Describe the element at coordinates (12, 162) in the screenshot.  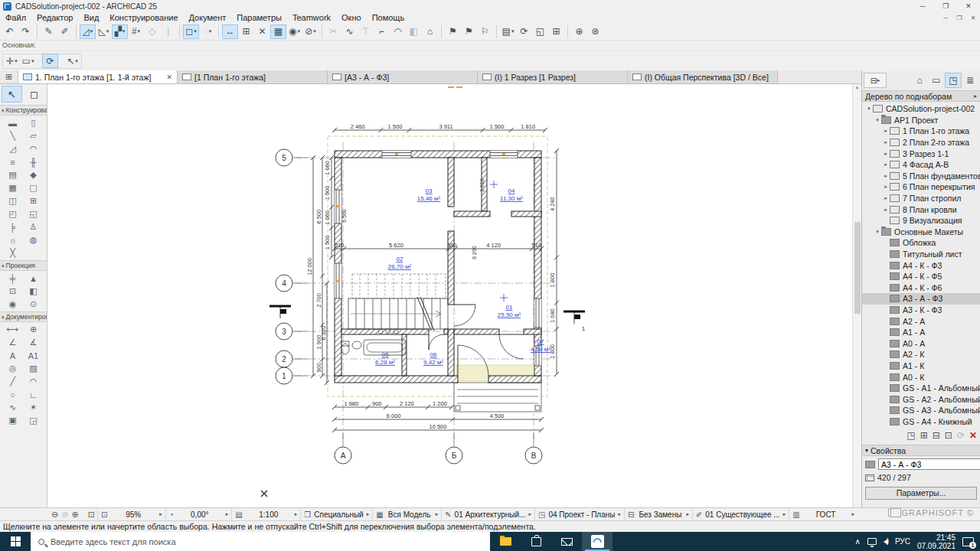
I see `stair-tool: ≡` at that location.